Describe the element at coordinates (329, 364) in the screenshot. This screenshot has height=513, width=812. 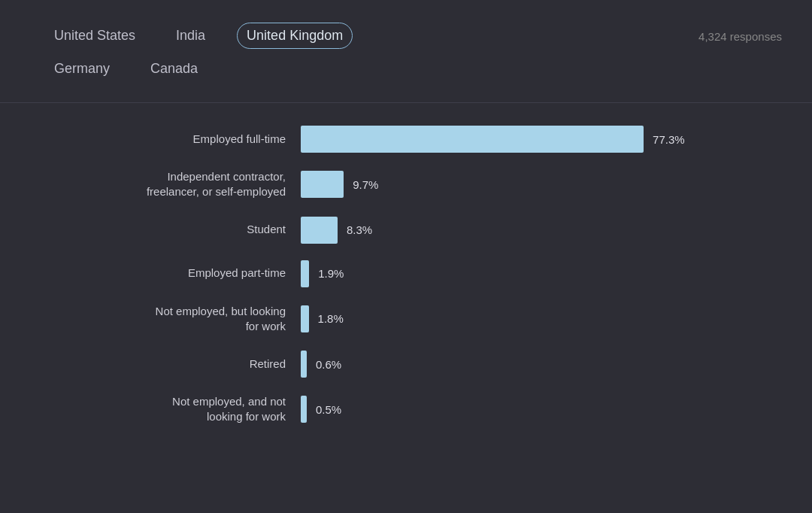
I see `bar-value: 0.6%` at that location.